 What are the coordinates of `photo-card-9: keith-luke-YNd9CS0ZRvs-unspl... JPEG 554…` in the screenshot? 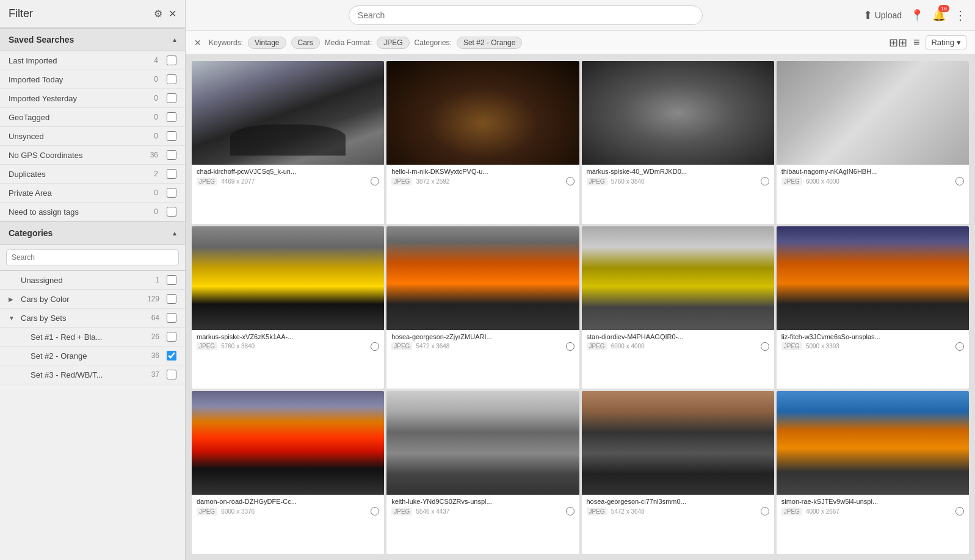 It's located at (482, 472).